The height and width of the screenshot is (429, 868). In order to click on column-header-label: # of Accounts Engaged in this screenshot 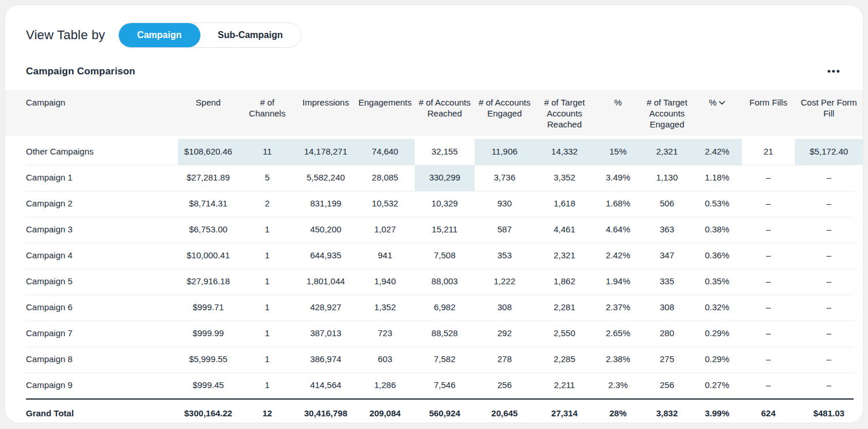, I will do `click(505, 108)`.